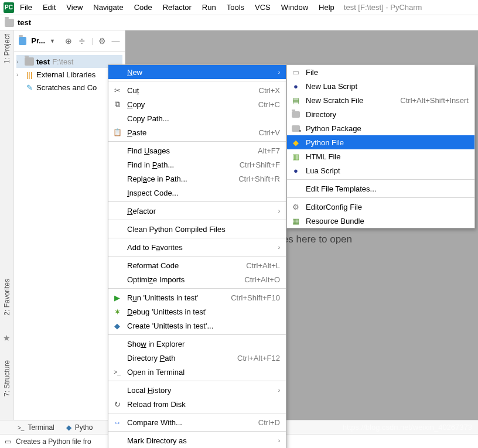 The image size is (478, 448). Describe the element at coordinates (262, 7) in the screenshot. I see `menu-vcs: VCS` at that location.